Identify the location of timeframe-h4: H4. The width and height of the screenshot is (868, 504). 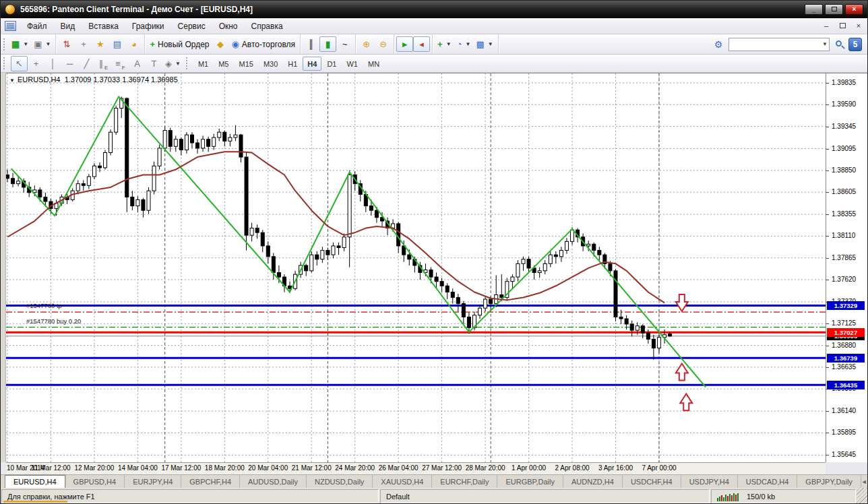
(312, 63).